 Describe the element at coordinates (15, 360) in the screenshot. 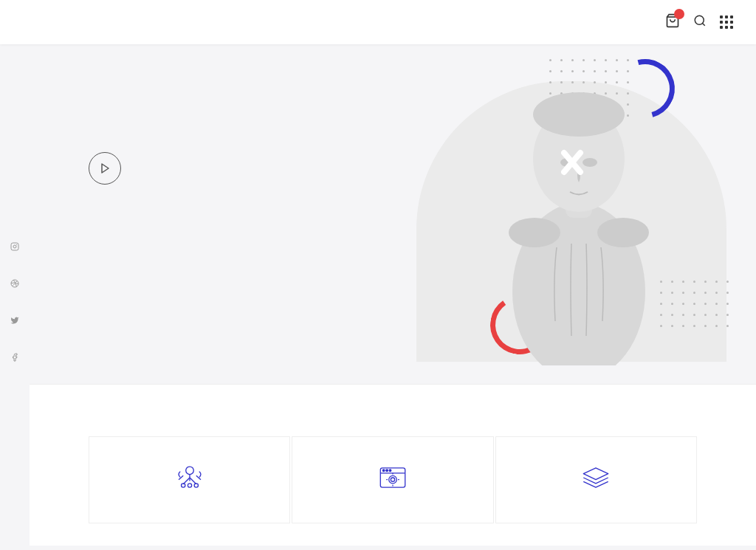

I see `social-facebook` at that location.